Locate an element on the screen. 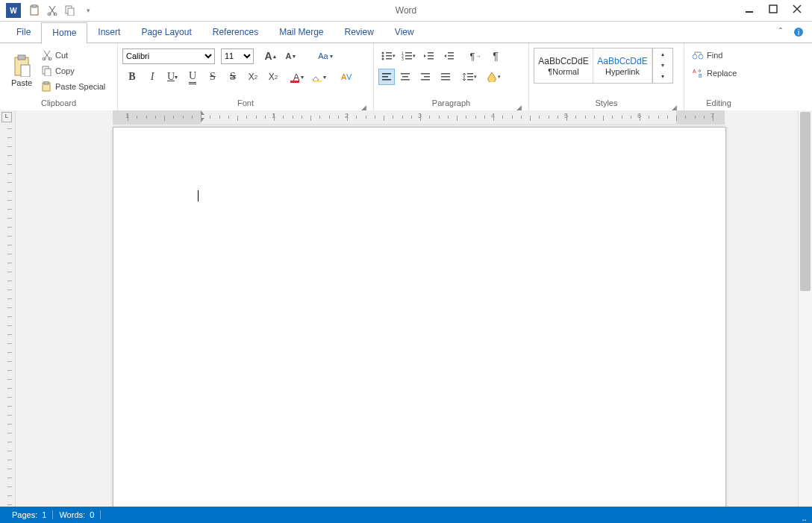  tab-home: Home is located at coordinates (64, 33).